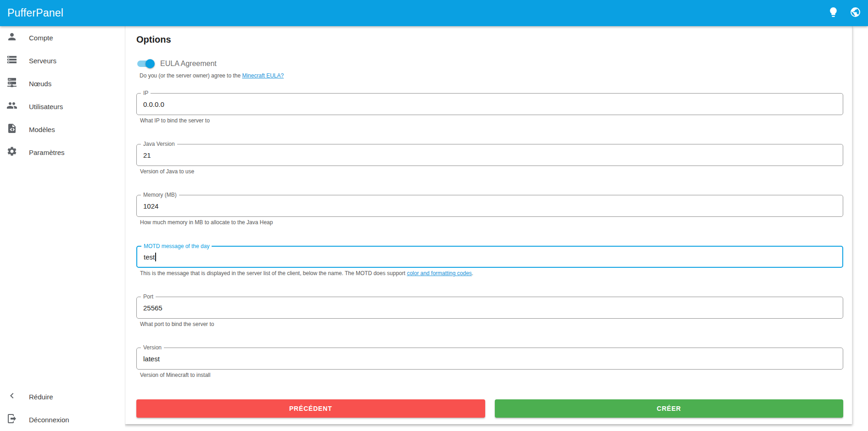 The image size is (868, 431). Describe the element at coordinates (669, 409) in the screenshot. I see `create-button: CRÉER` at that location.